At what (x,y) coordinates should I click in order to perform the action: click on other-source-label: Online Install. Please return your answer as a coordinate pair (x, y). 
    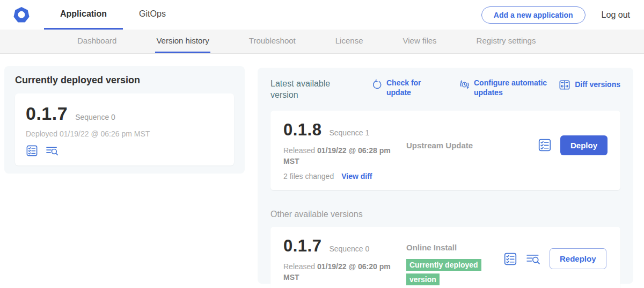
    Looking at the image, I should click on (431, 247).